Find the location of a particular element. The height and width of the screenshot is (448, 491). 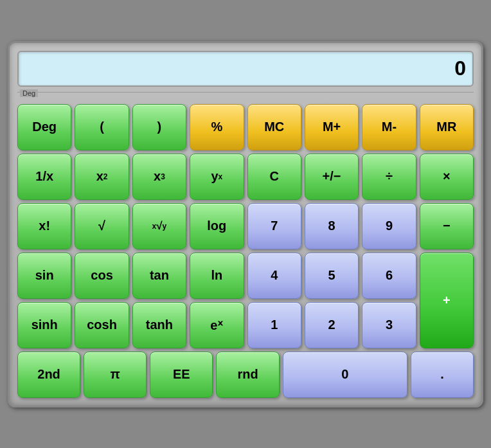

row-3: x! √ x√y log 7 8 9 − is located at coordinates (246, 226).